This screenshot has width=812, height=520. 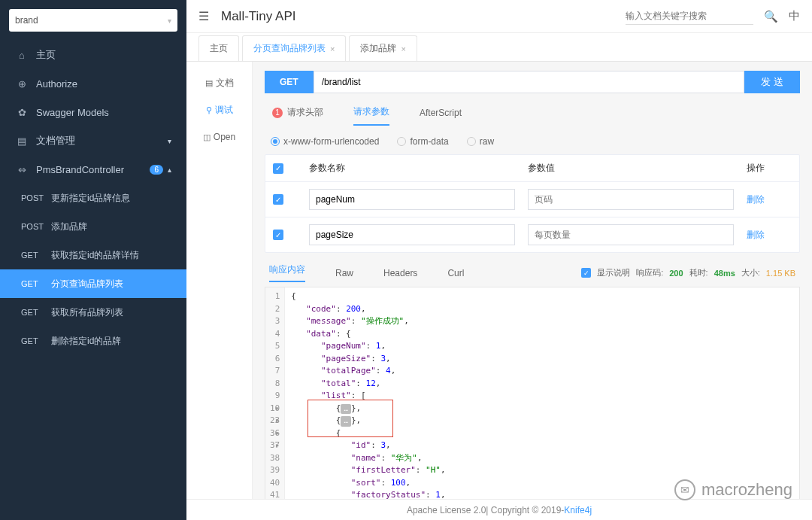 I want to click on file-icon: ▤, so click(x=209, y=83).